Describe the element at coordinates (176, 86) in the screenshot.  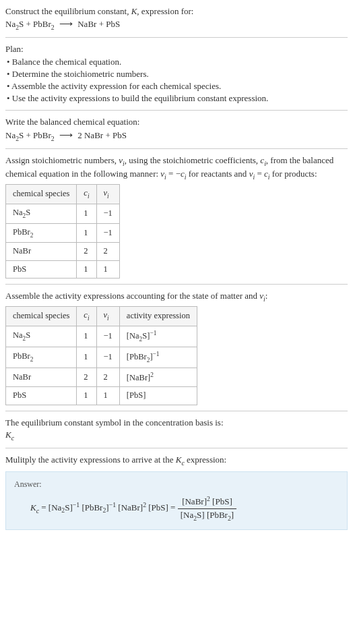
I see `plan-item: • Assemble the activity expression for e…` at that location.